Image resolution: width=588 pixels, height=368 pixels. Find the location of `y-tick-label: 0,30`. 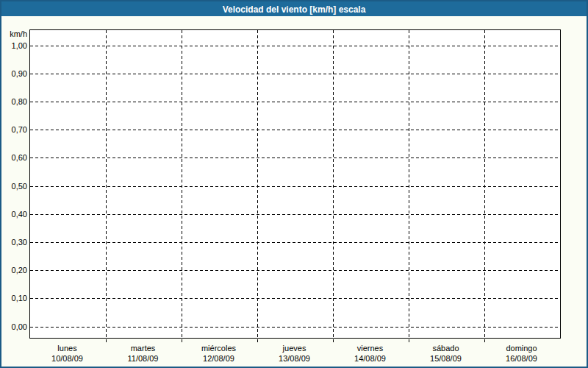

y-tick-label: 0,30 is located at coordinates (15, 242).